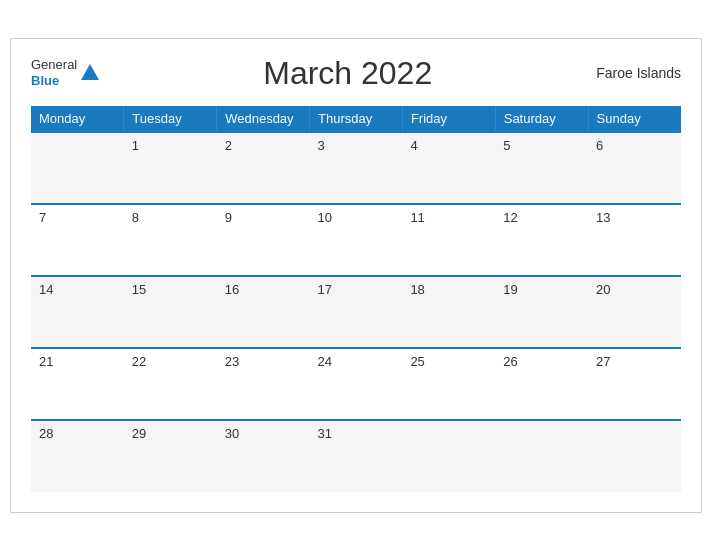 This screenshot has height=550, width=712. Describe the element at coordinates (78, 240) in the screenshot. I see `calendar-cell: 7` at that location.